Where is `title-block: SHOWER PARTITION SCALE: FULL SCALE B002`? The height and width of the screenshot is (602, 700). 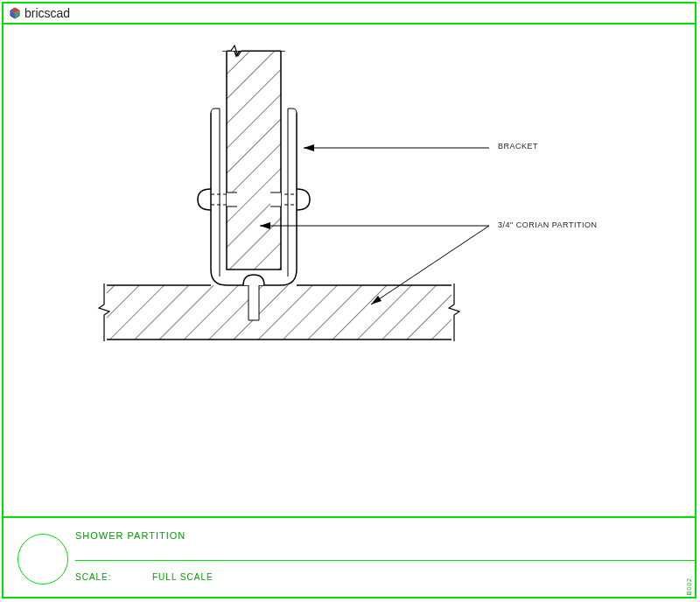 title-block: SHOWER PARTITION SCALE: FULL SCALE B002 is located at coordinates (349, 556).